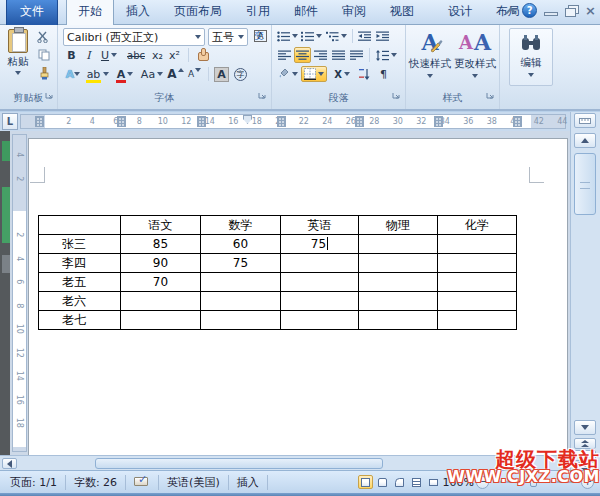  I want to click on word-count: 字数: 26, so click(96, 482).